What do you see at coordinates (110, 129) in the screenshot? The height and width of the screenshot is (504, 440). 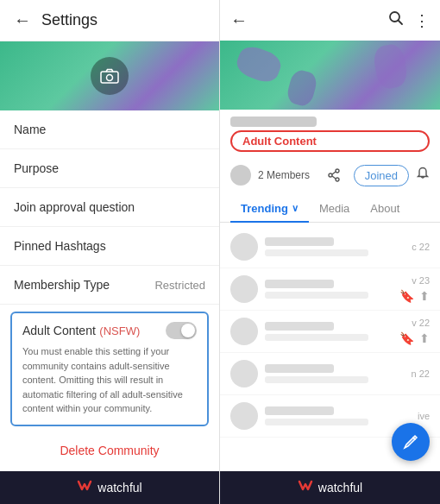 I see `settings-item-name: Name` at bounding box center [110, 129].